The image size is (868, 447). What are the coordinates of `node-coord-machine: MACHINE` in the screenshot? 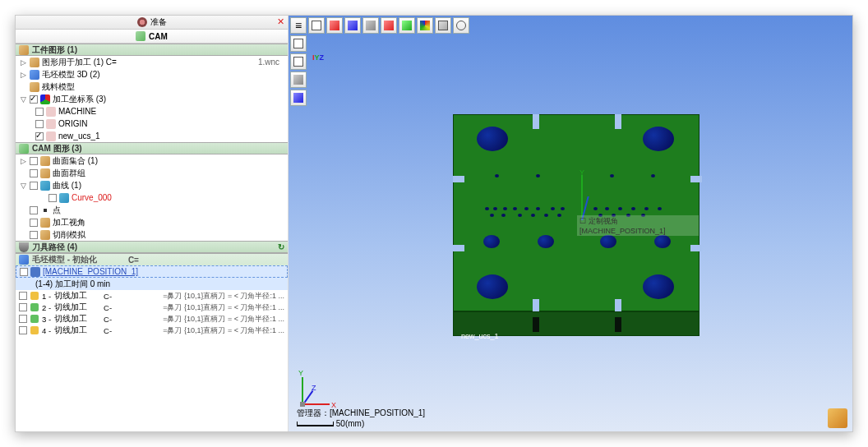 It's located at (151, 112).